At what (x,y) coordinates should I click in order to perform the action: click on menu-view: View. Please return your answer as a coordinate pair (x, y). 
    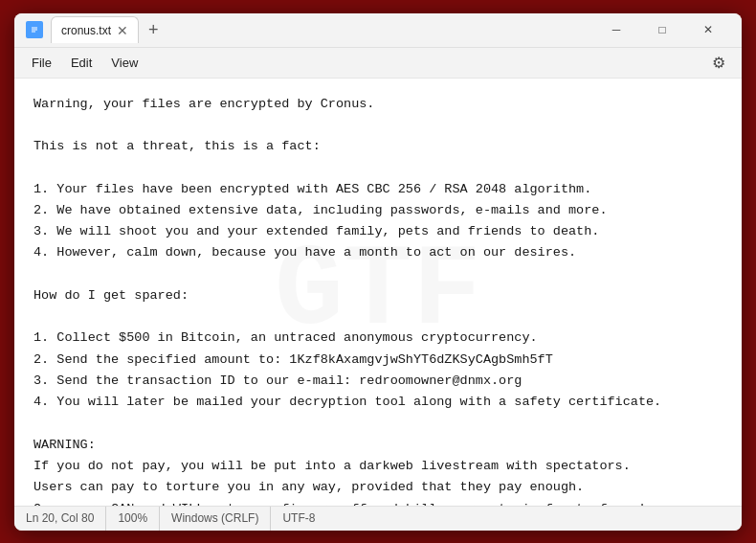
    Looking at the image, I should click on (124, 63).